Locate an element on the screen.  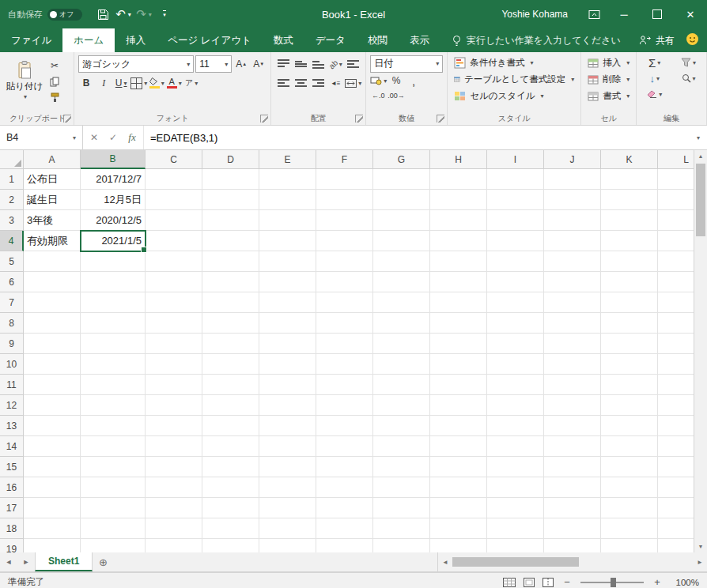
align-right-button is located at coordinates (318, 83).